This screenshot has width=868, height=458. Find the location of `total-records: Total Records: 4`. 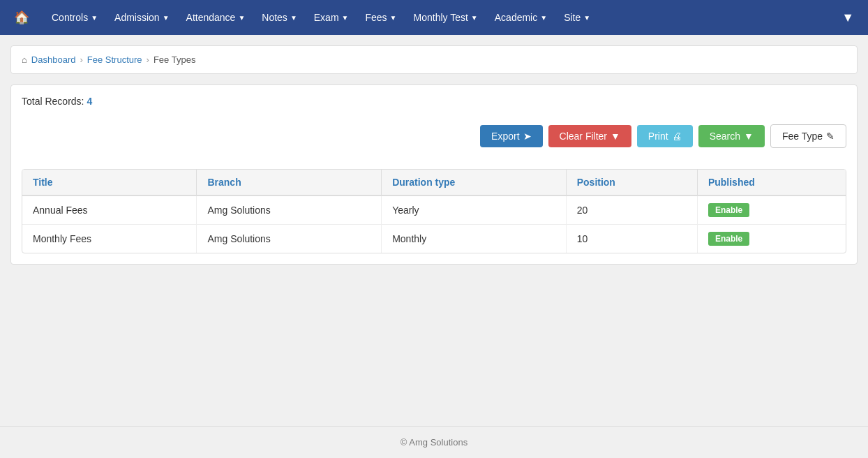

total-records: Total Records: 4 is located at coordinates (434, 101).